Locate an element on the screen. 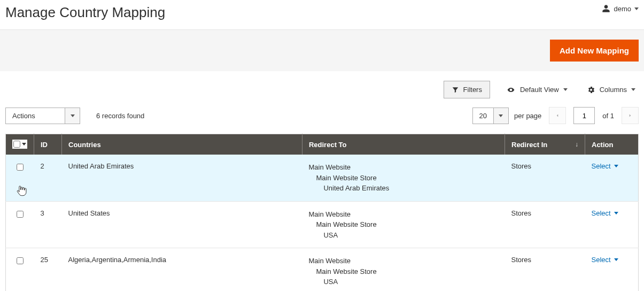  funnel-icon is located at coordinates (455, 90).